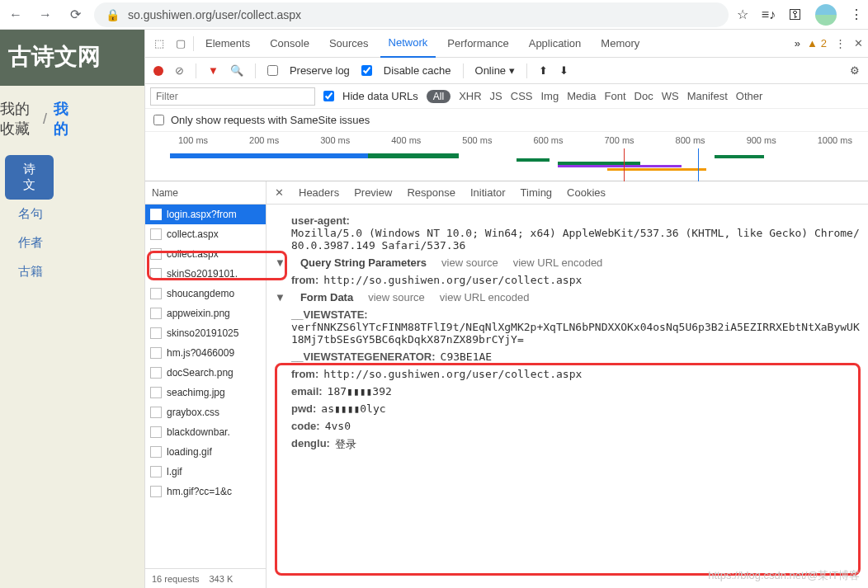 Image resolution: width=868 pixels, height=588 pixels. Describe the element at coordinates (644, 96) in the screenshot. I see `filter-doc: Doc` at that location.